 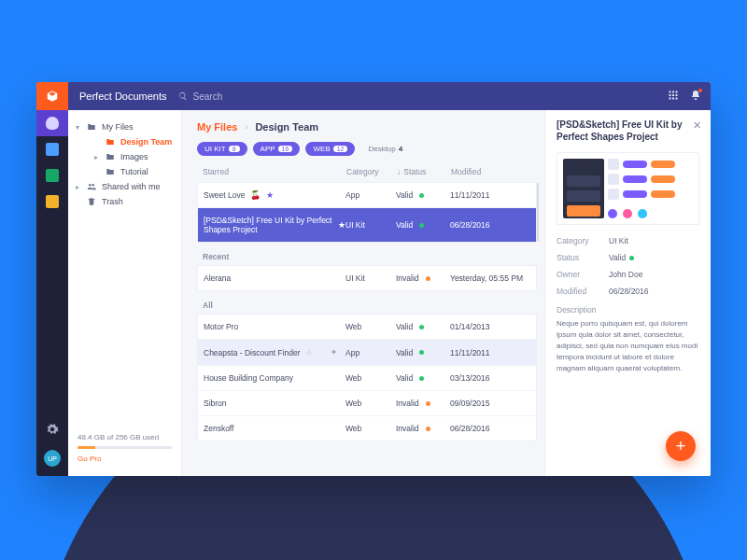 What do you see at coordinates (681, 446) in the screenshot?
I see `fab-add: +` at bounding box center [681, 446].